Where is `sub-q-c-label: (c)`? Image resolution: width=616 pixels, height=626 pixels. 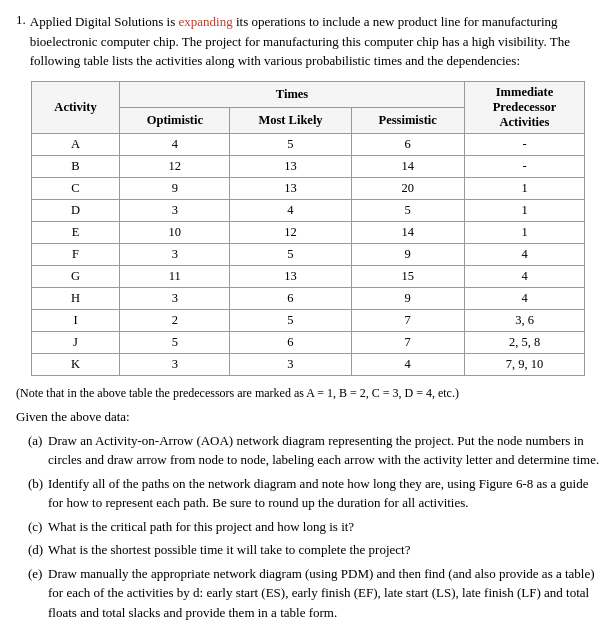 sub-q-c-label: (c) is located at coordinates (36, 527).